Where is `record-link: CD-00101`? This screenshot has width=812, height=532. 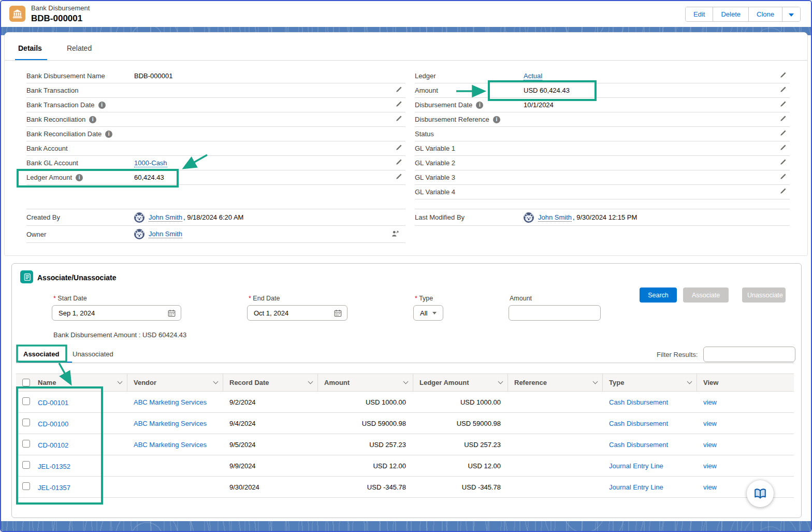
record-link: CD-00101 is located at coordinates (53, 403).